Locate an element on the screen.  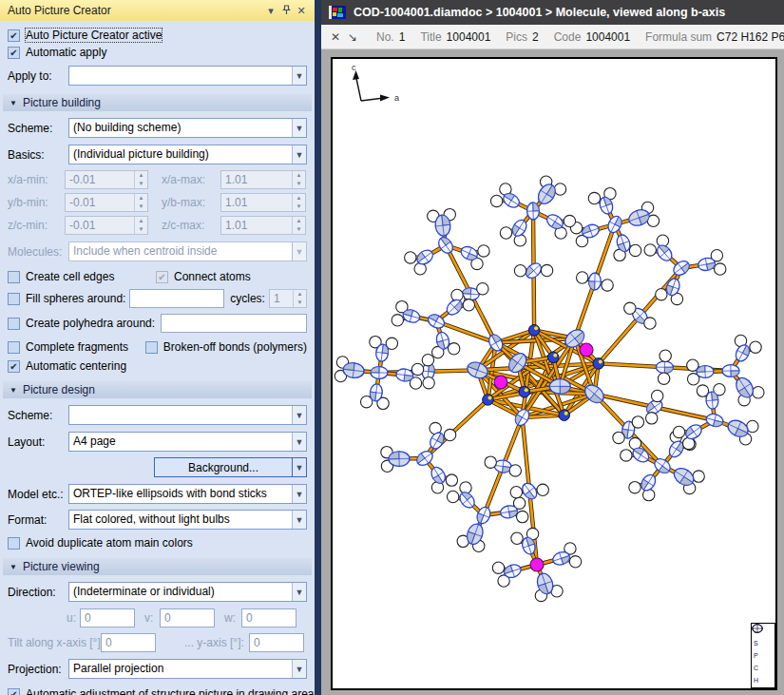
xa-min-spinner: -0.01 ▲▼ is located at coordinates (106, 180).